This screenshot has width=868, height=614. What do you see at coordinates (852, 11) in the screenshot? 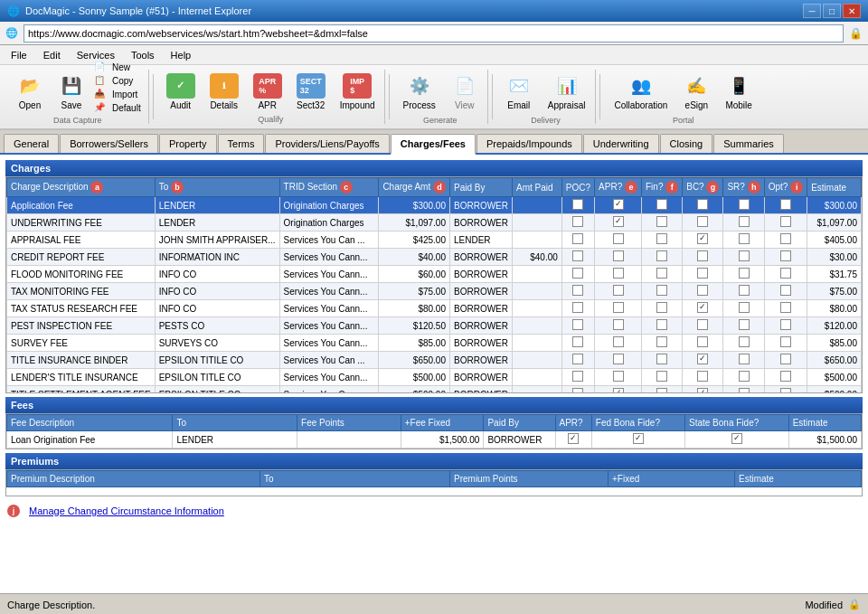
I see `close-button: ✕` at bounding box center [852, 11].